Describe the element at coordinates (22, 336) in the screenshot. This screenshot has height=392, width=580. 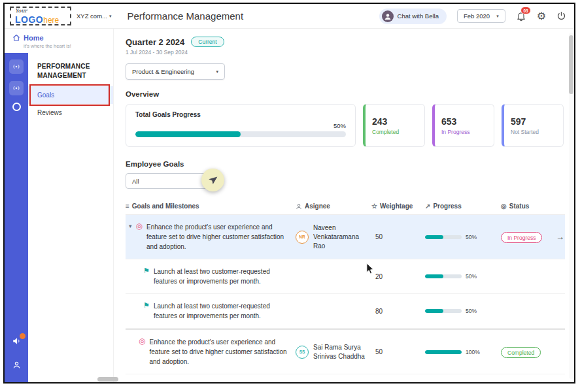
I see `speaker-badge` at that location.